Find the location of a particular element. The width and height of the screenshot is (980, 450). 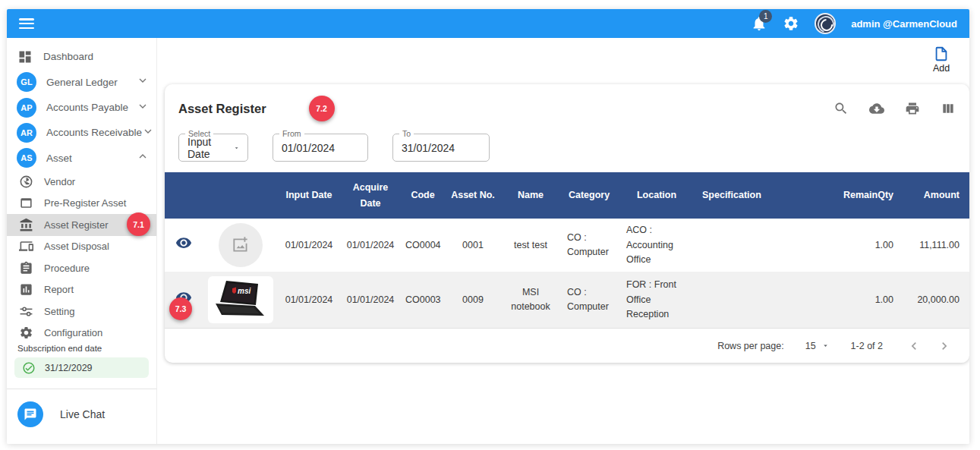

sidebar-item-report: Report is located at coordinates (82, 290).